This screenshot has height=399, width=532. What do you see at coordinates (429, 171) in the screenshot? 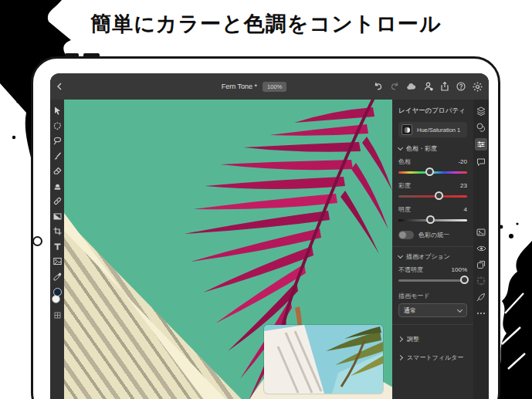
I see `hue-slider-knob` at bounding box center [429, 171].